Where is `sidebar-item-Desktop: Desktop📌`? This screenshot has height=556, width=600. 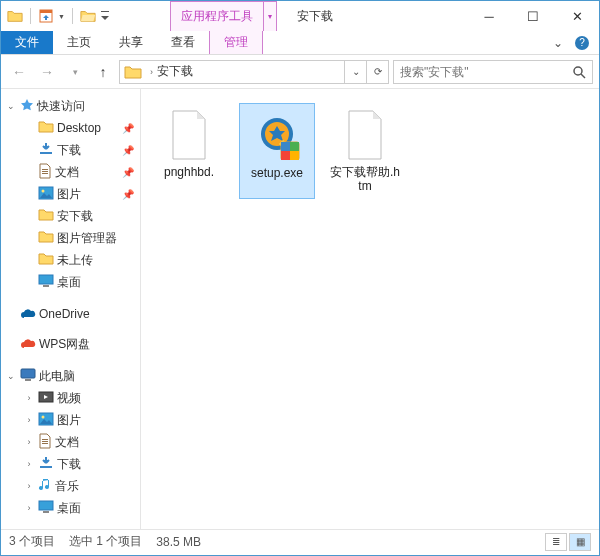
sidebar-item-Desktop: Desktop📌 is located at coordinates (70, 128).